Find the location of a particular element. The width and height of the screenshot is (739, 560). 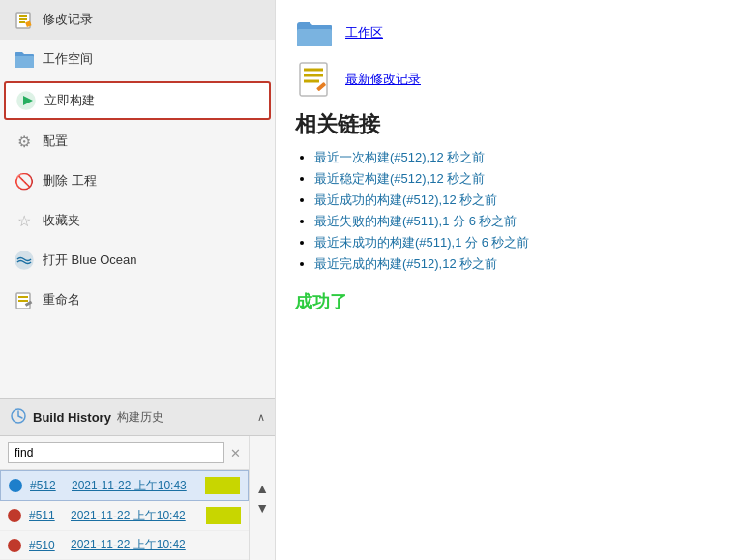

link-failed-build: 最近失败的构建(#511),1 分 6 秒之前 is located at coordinates (416, 221).